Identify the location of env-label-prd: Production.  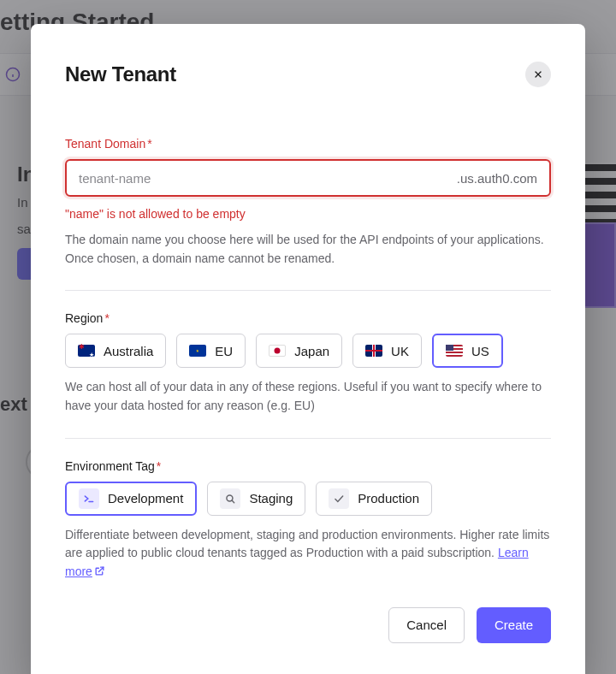
(388, 498).